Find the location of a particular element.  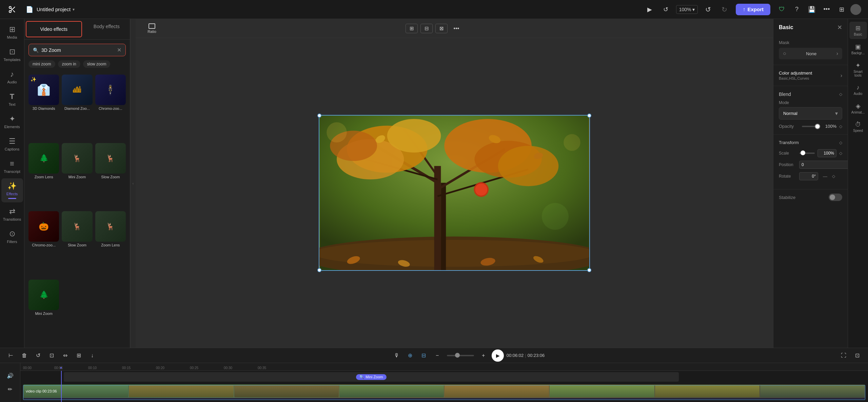

effect-track-clip: 🔍 Mini Zoom is located at coordinates (371, 377).